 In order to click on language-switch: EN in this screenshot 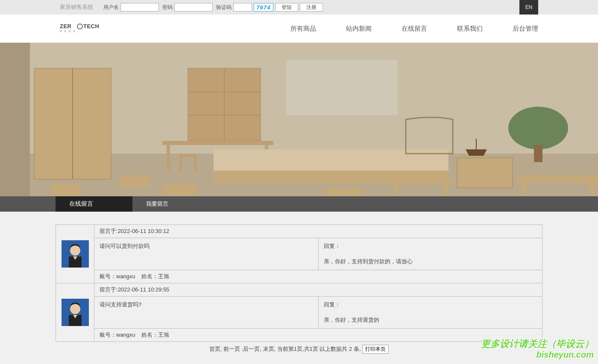, I will do `click(529, 7)`.